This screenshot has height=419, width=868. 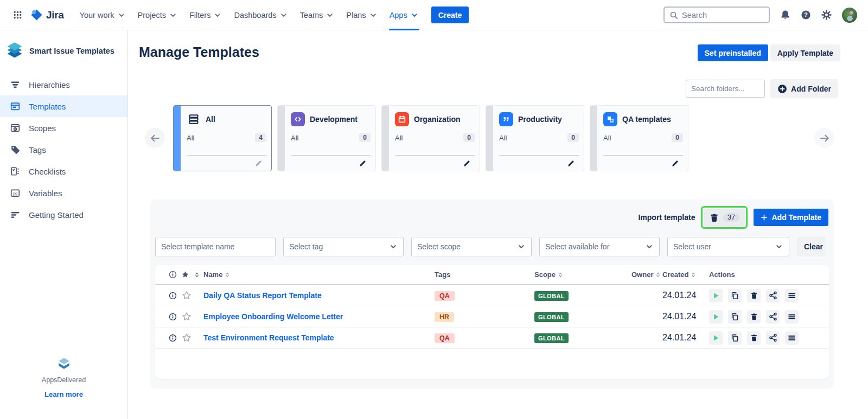 I want to click on table-header: Name Tags Scope, so click(x=492, y=275).